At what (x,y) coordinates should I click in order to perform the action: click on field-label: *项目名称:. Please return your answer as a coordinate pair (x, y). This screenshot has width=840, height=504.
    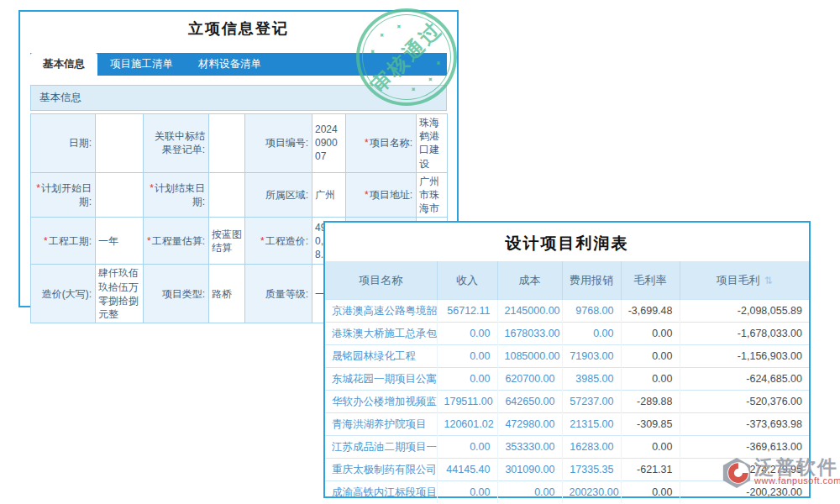
    Looking at the image, I should click on (381, 144).